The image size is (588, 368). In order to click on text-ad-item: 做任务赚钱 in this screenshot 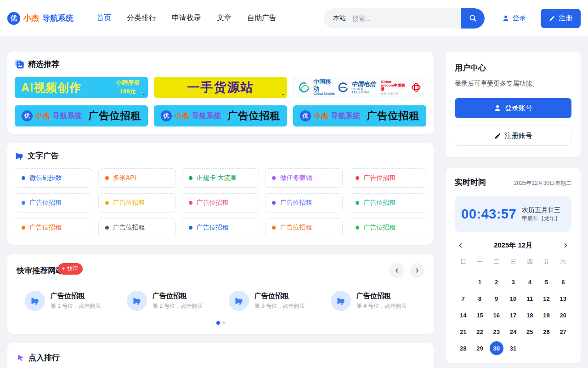, I will do `click(304, 178)`.